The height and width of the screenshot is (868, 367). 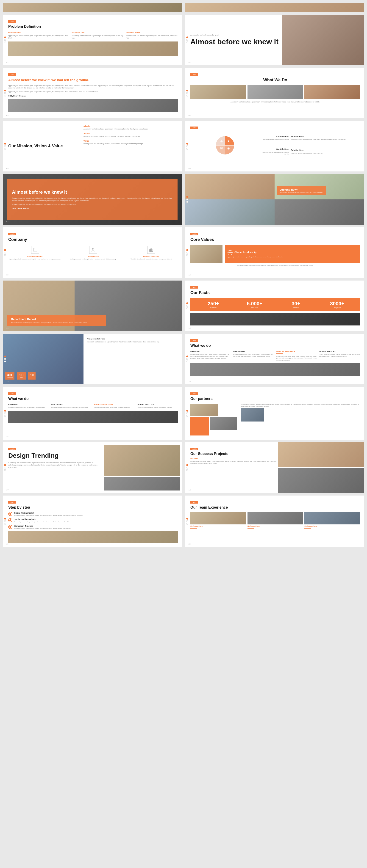 I want to click on slide17-img-bot, so click(x=142, y=484).